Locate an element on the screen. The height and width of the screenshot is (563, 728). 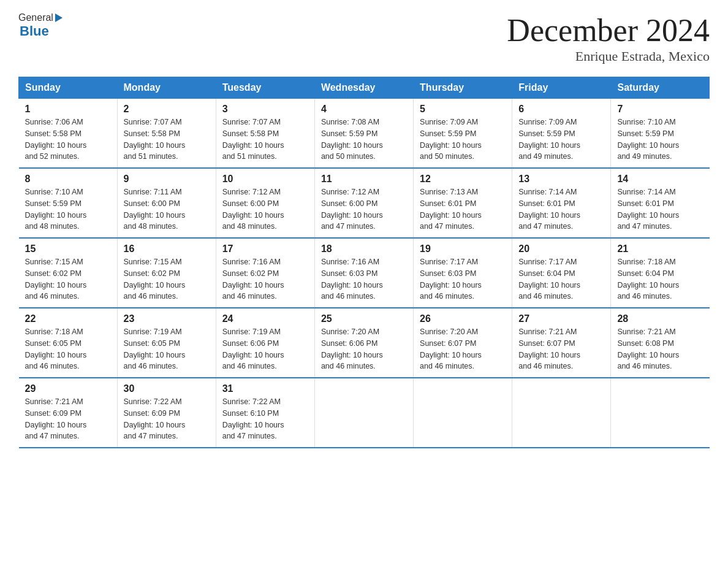
day-number: 15 is located at coordinates (68, 249).